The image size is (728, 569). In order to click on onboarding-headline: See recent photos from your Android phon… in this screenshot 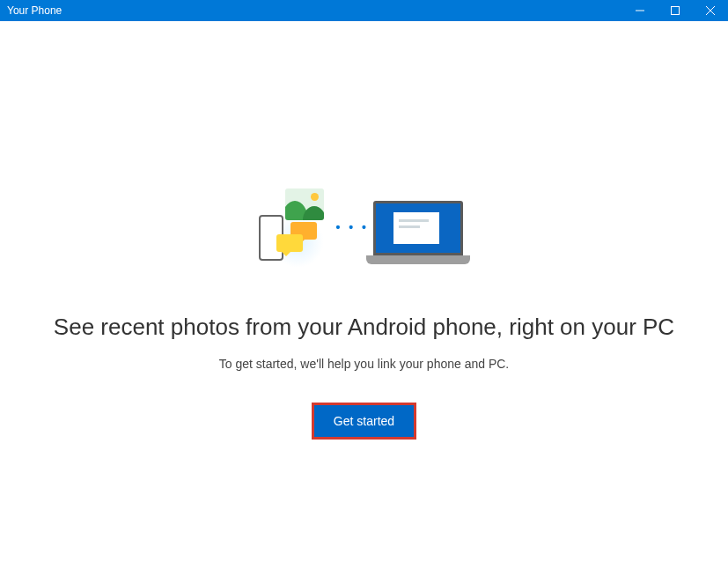, I will do `click(364, 328)`.